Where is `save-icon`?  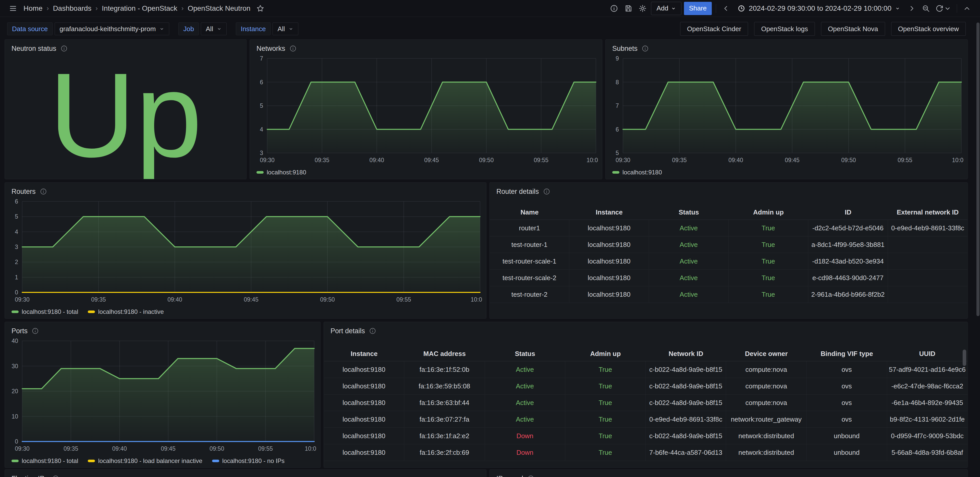 save-icon is located at coordinates (628, 8).